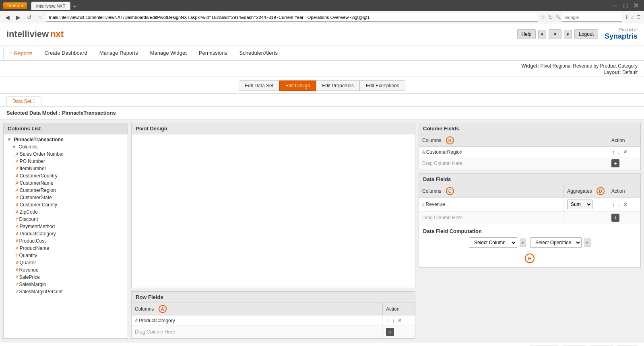 Image resolution: width=644 pixels, height=346 pixels. I want to click on list-item: ACustomerName, so click(66, 183).